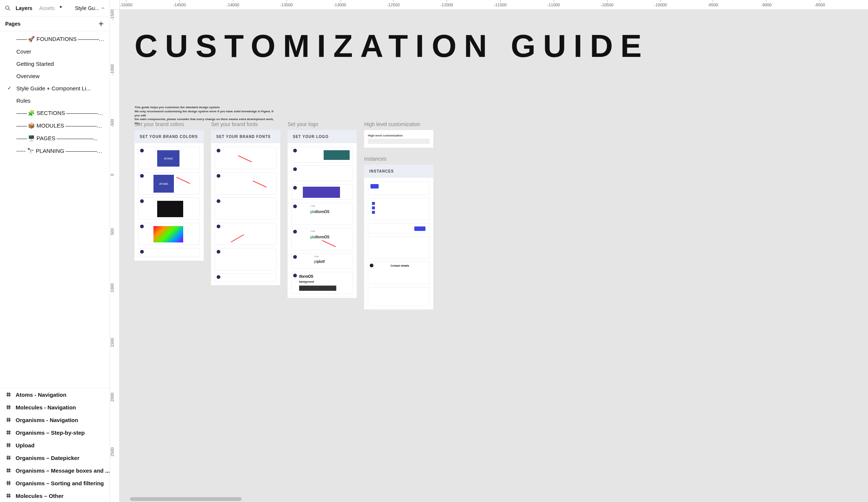  Describe the element at coordinates (169, 124) in the screenshot. I see `column-title: Set your brand colors` at that location.